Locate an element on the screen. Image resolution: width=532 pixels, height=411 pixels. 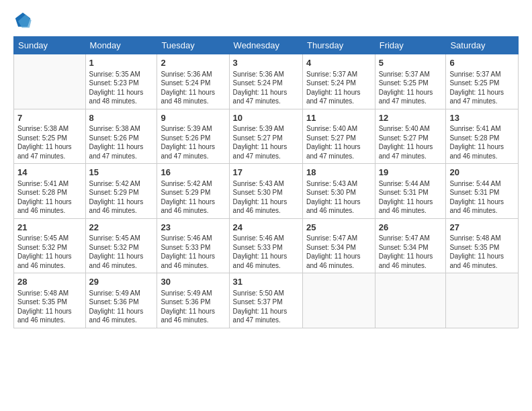
calendar-cell: 24Sunrise: 5:46 AM Sunset: 5:33 PM Dayli… is located at coordinates (266, 246).